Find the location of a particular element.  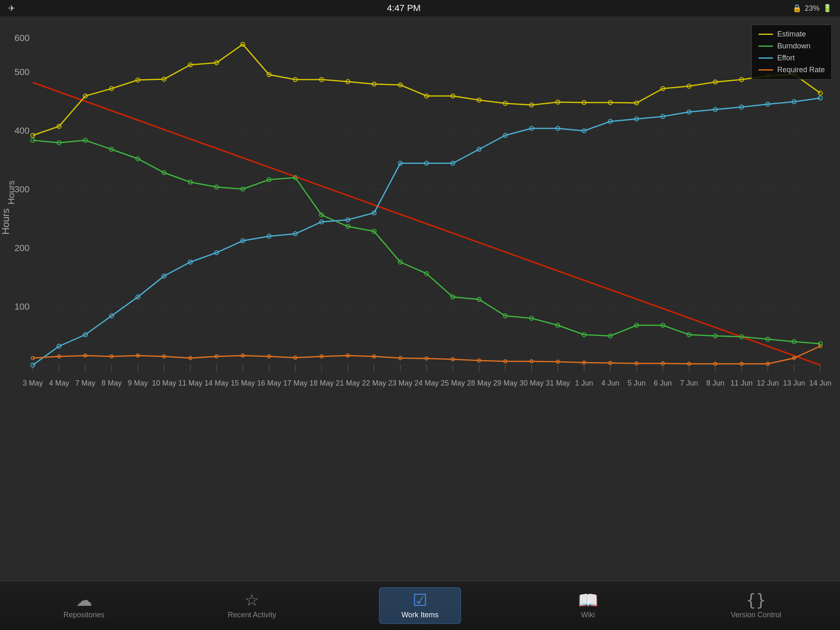

repositories-icon: ☁ is located at coordinates (84, 600).